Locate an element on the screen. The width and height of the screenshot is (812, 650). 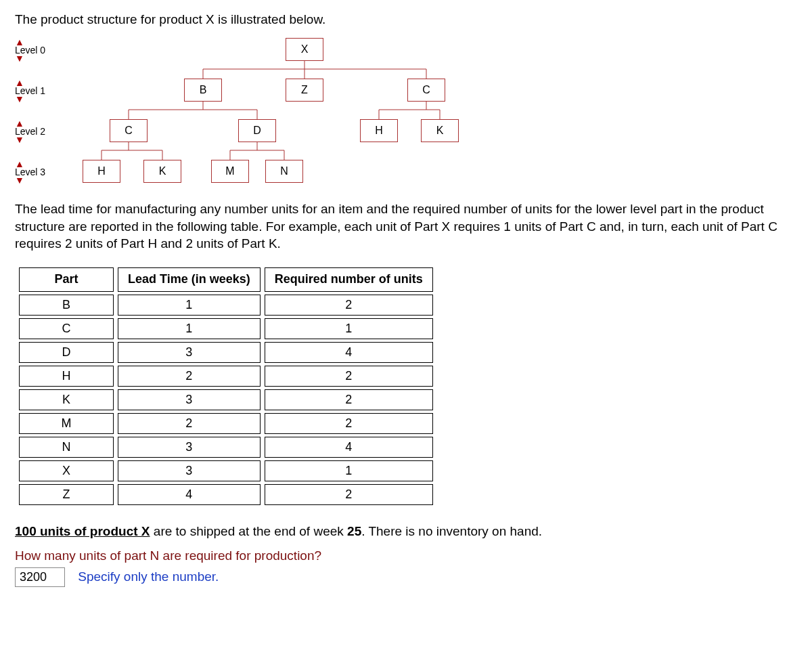
tree-node-D: D is located at coordinates (257, 131).